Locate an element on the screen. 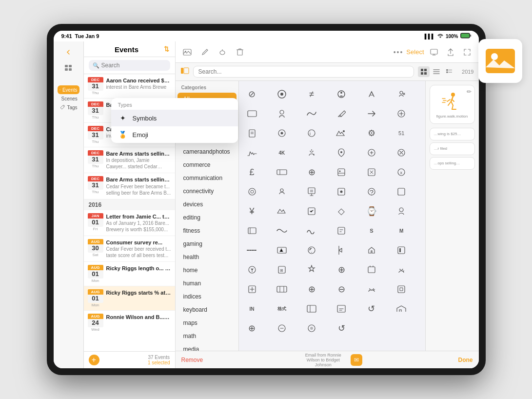  events-sort-icon: ⇅ is located at coordinates (167, 49).